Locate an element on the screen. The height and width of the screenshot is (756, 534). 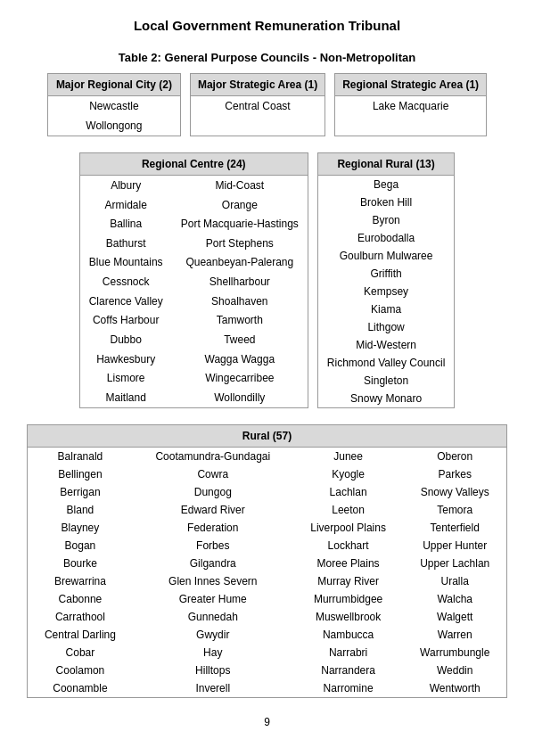
top-box-1: Major Strategic Area (1)Central Coast is located at coordinates (258, 105).